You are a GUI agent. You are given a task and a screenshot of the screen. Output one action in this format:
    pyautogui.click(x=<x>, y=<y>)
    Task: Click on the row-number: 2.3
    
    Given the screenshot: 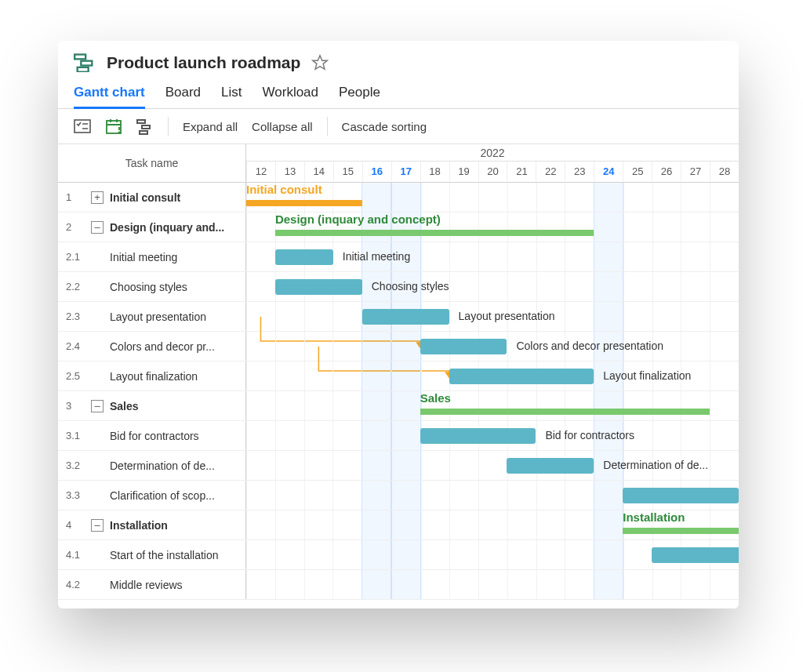 What is the action you would take?
    pyautogui.click(x=75, y=317)
    